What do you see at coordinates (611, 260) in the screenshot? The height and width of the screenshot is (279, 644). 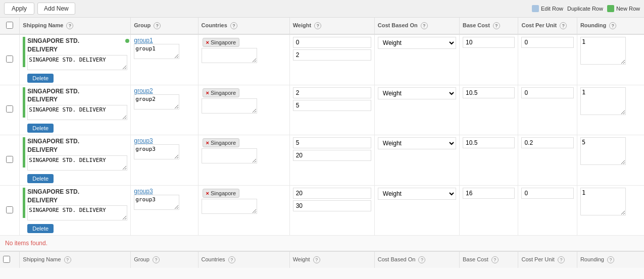 I see `footer-rounding-help-icon: ?` at bounding box center [611, 260].